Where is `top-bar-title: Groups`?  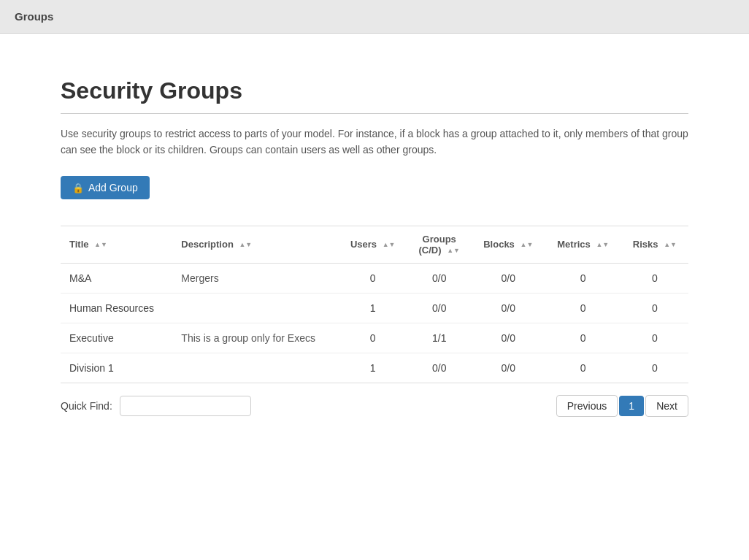 top-bar-title: Groups is located at coordinates (34, 16).